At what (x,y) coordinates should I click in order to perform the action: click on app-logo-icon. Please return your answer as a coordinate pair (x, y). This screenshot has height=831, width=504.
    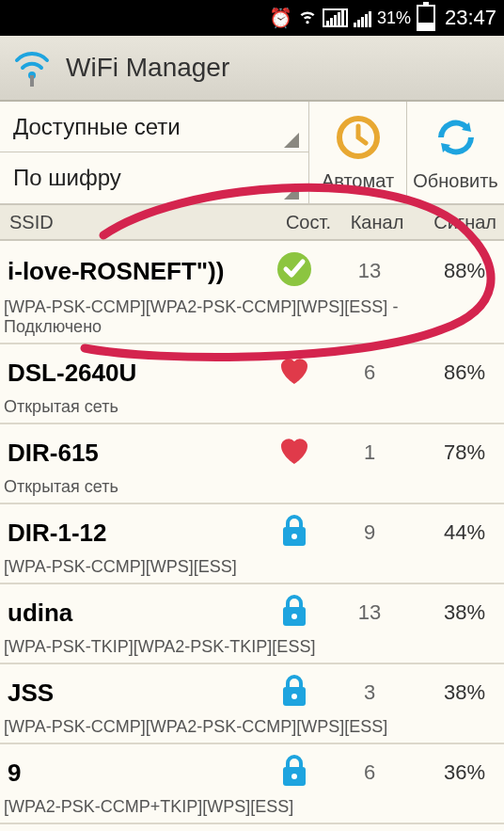
    Looking at the image, I should click on (32, 68).